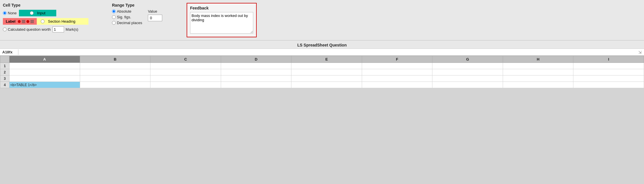  I want to click on cell-i4, so click(609, 85).